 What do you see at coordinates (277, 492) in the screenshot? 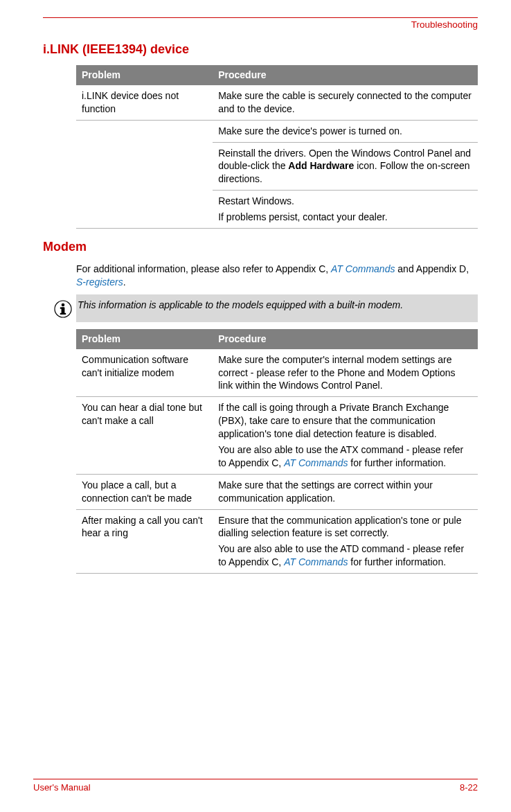
I see `table-row: You place a call, but a connection can't…` at bounding box center [277, 492].